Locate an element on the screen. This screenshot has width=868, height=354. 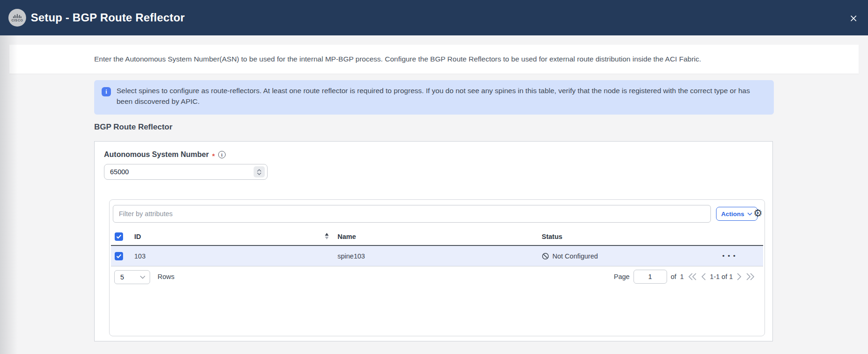
column-header-id: ID is located at coordinates (138, 237).